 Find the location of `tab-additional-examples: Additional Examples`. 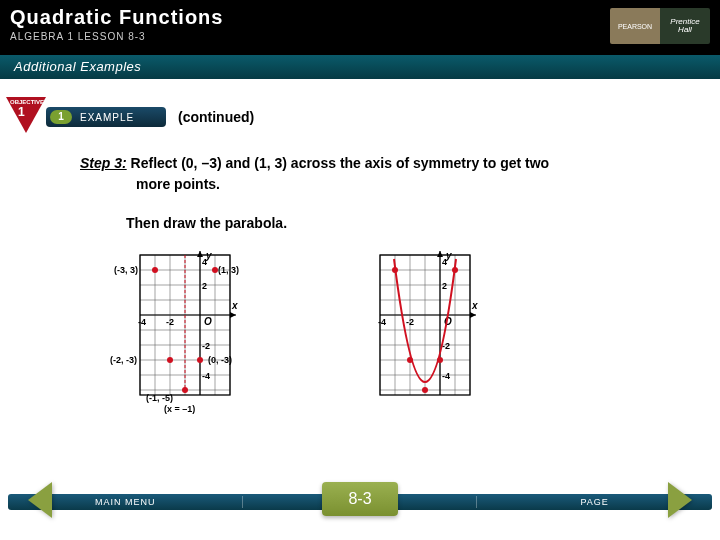

tab-additional-examples: Additional Examples is located at coordinates (360, 67).